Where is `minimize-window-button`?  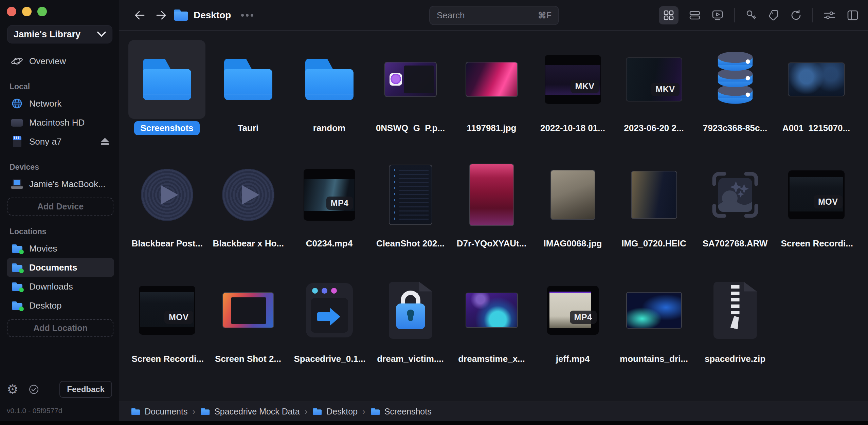 minimize-window-button is located at coordinates (27, 12).